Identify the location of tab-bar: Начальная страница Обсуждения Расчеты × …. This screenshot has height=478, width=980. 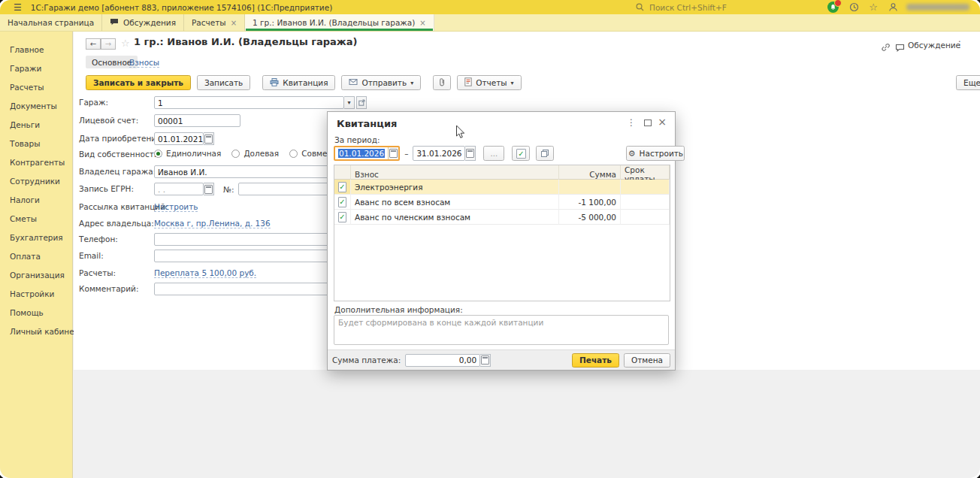
(490, 23).